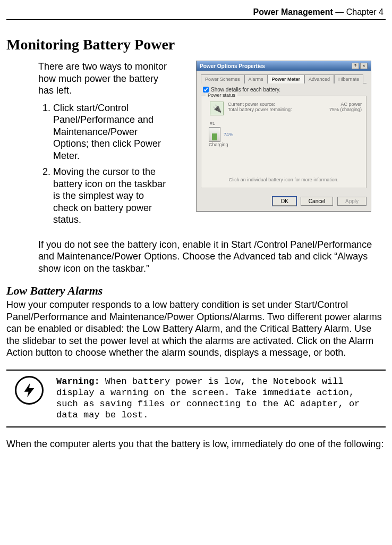 The height and width of the screenshot is (545, 392). I want to click on tab-power-meter: Power Meter, so click(286, 79).